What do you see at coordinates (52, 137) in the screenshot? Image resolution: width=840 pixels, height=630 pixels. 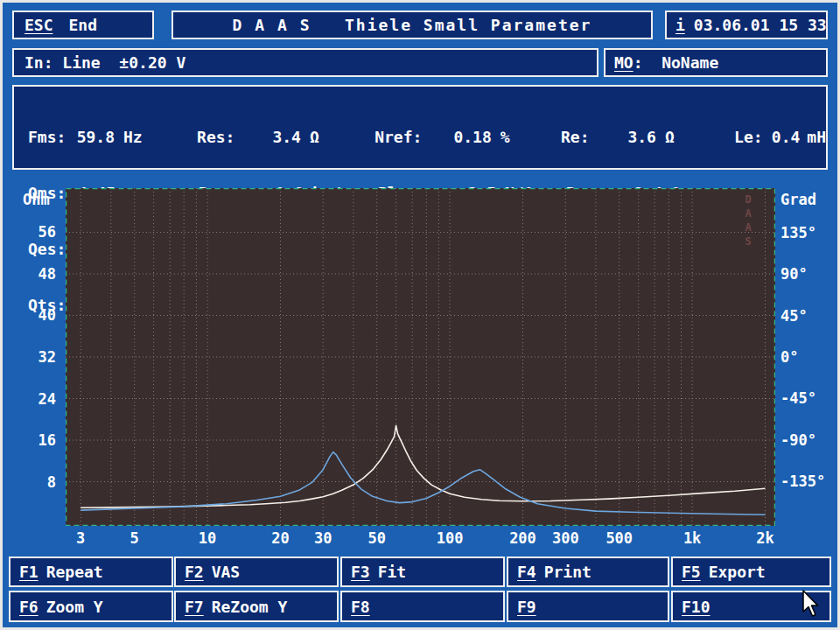 I see `param-label: Fms:` at bounding box center [52, 137].